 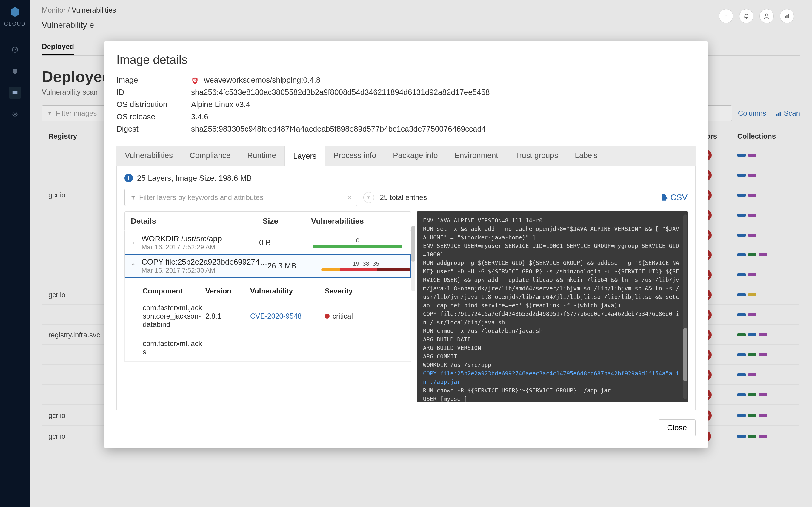 I want to click on meta-os-rel: 3.4.6, so click(x=443, y=117).